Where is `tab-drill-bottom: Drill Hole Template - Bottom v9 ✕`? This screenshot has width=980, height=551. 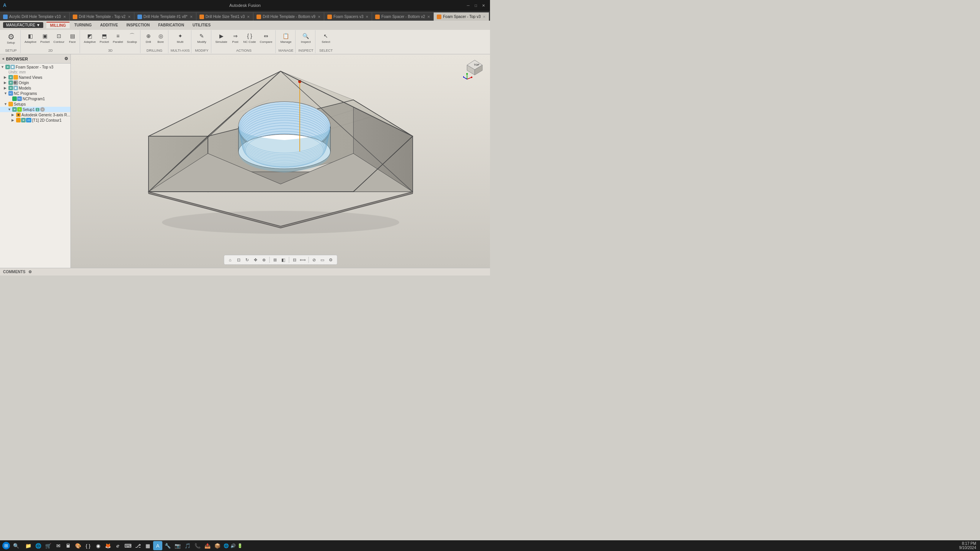
tab-drill-bottom: Drill Hole Template - Bottom v9 ✕ is located at coordinates (289, 16).